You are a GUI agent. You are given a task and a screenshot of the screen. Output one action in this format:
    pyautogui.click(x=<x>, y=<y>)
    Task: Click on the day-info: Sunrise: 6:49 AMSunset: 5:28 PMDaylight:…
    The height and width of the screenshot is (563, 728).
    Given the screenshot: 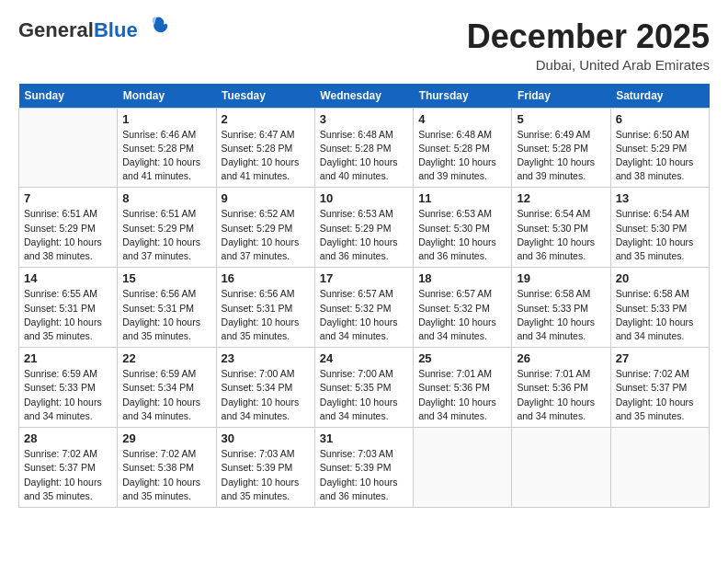 What is the action you would take?
    pyautogui.click(x=555, y=155)
    